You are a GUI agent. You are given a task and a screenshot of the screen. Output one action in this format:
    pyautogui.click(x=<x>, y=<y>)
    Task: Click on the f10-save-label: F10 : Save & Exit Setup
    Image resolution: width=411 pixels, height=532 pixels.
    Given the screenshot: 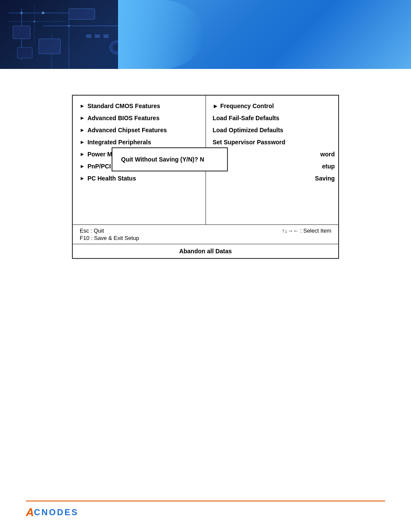 What is the action you would take?
    pyautogui.click(x=109, y=238)
    